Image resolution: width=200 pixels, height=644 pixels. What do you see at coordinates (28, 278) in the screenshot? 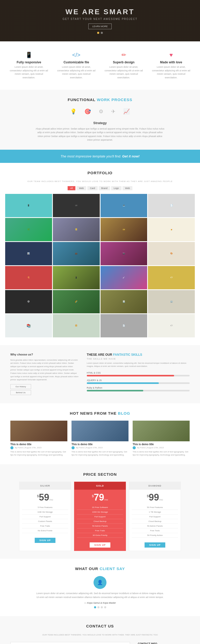
I see `portfolio-item-13: 🍕` at bounding box center [28, 278].